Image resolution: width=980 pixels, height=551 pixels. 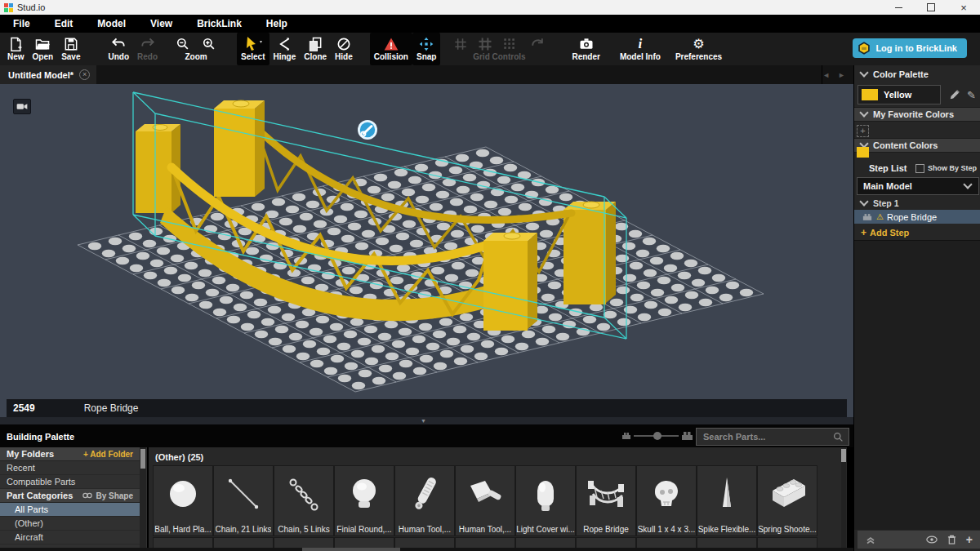 What do you see at coordinates (537, 44) in the screenshot?
I see `rotate-grid-icon` at bounding box center [537, 44].